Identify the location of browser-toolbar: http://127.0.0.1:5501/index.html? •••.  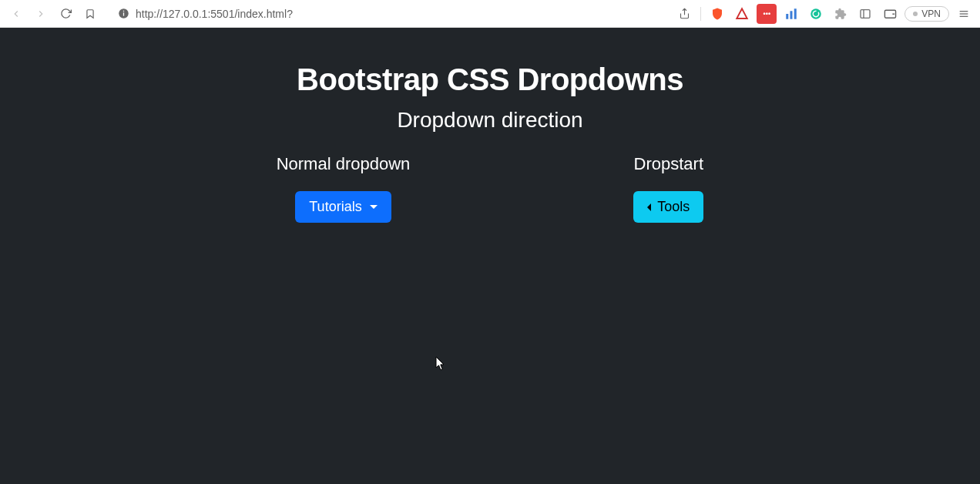
(490, 14).